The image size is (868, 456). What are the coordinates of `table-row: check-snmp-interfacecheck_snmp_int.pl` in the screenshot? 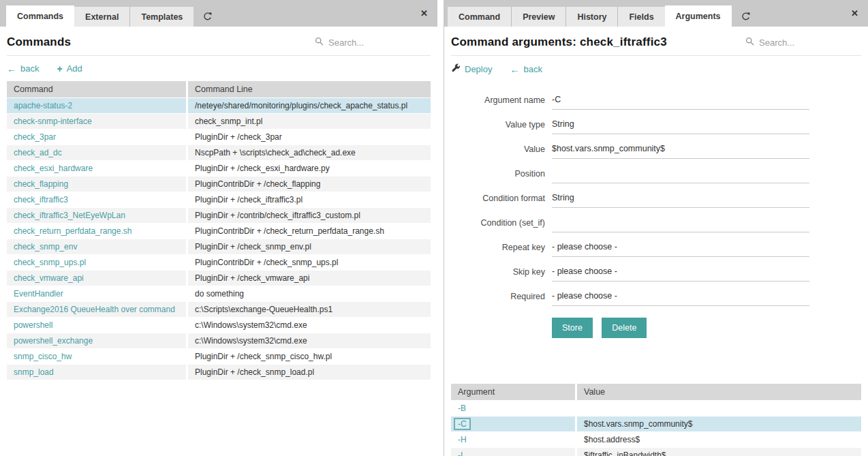 It's located at (219, 121).